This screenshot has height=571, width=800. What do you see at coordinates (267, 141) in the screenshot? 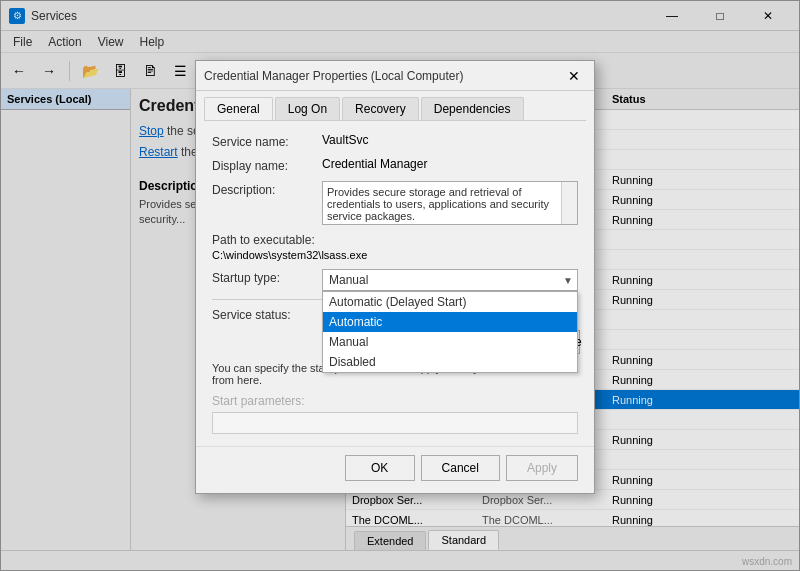
I see `service-name-label: Service name:` at bounding box center [267, 141].